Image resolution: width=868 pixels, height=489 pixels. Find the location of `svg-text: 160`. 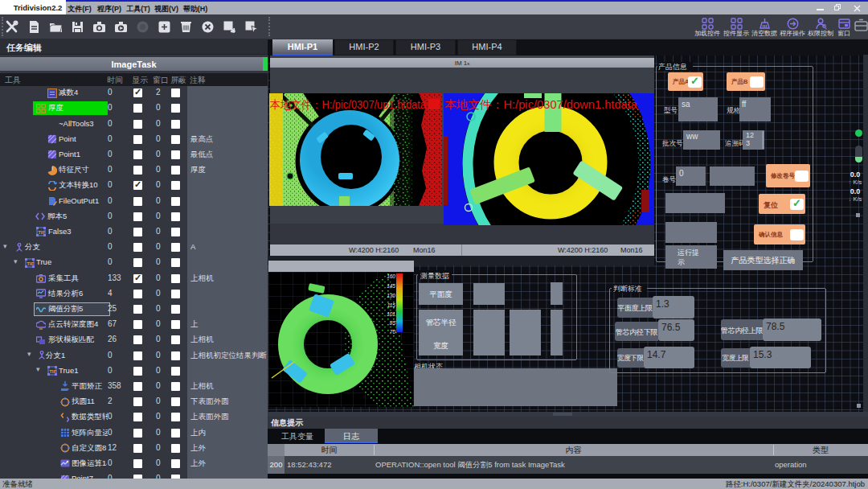

svg-text: 160 is located at coordinates (391, 277).